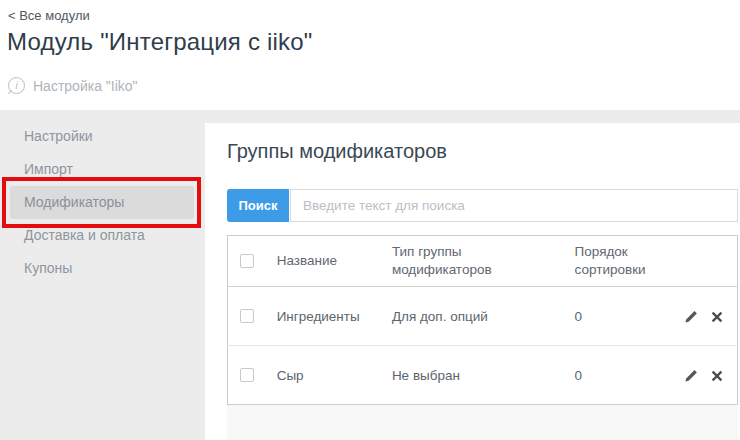 This screenshot has width=740, height=440. Describe the element at coordinates (49, 16) in the screenshot. I see `breadcrumb-all-modules: < Все модули` at that location.